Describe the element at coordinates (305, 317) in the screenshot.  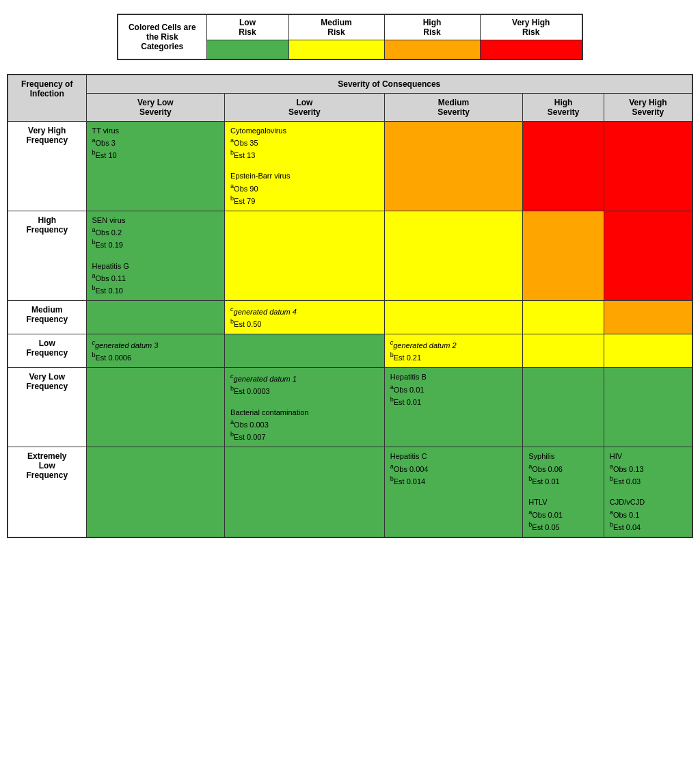
I see `cell-m-ls: cgenerated datum 4 bEst 0.50` at that location.